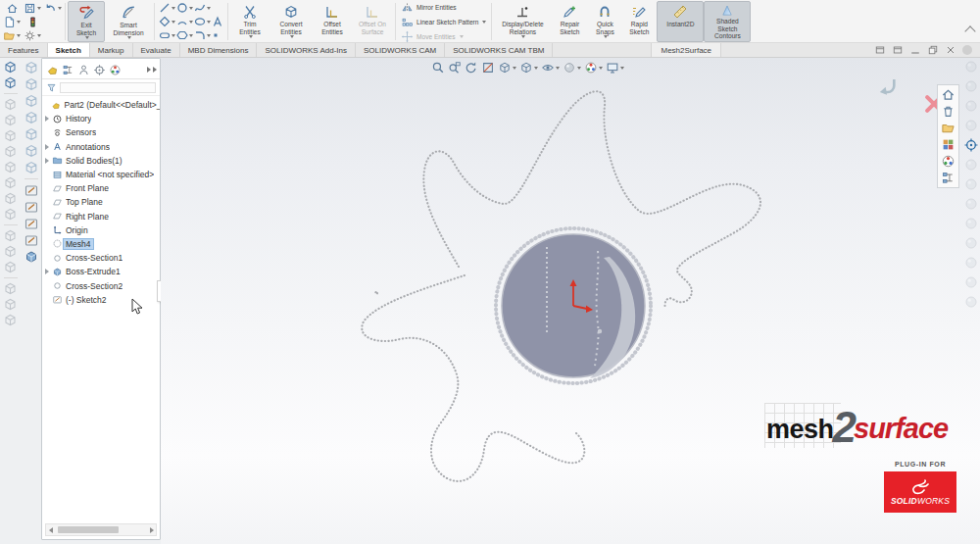 The width and height of the screenshot is (980, 544). I want to click on tree-root-item: Part2 (Default<<Default>_D, so click(101, 105).